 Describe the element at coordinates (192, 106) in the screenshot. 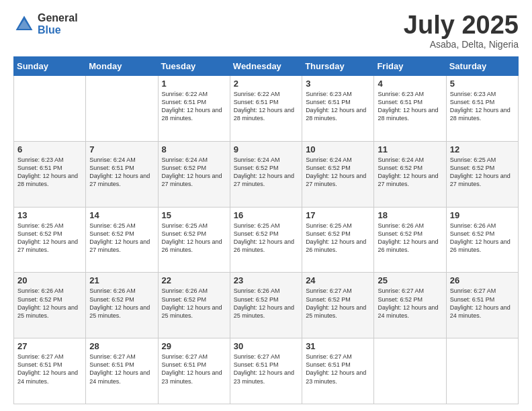

I see `cell-info: Sunrise: 6:22 AMSunset: 6:51 PMDaylight:…` at that location.